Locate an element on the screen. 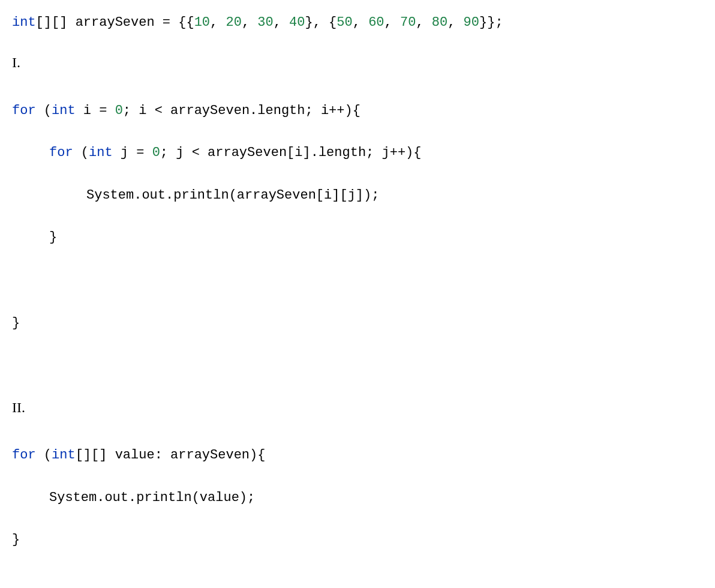 The height and width of the screenshot is (588, 715). block-i-line5: } is located at coordinates (358, 323).